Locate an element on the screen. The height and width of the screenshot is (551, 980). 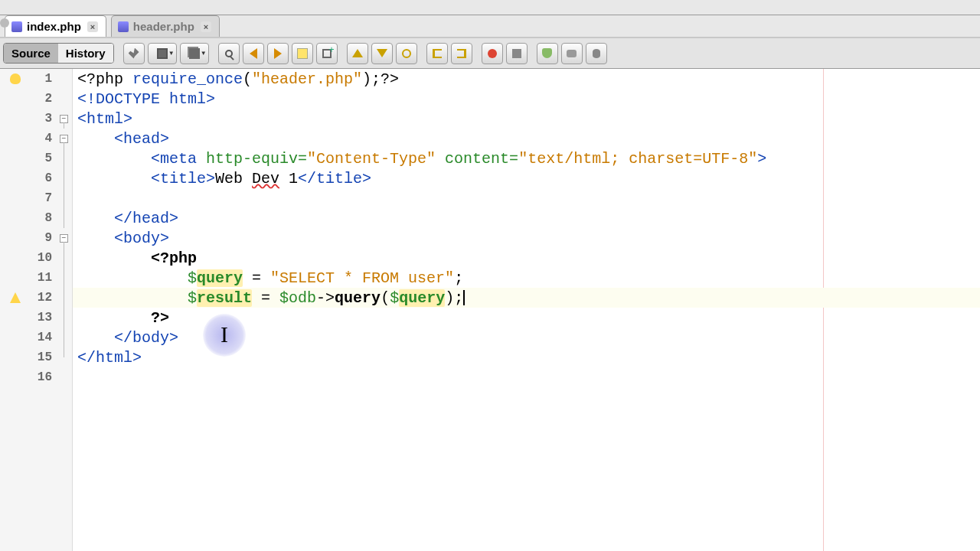
text-cursor is located at coordinates (464, 298).